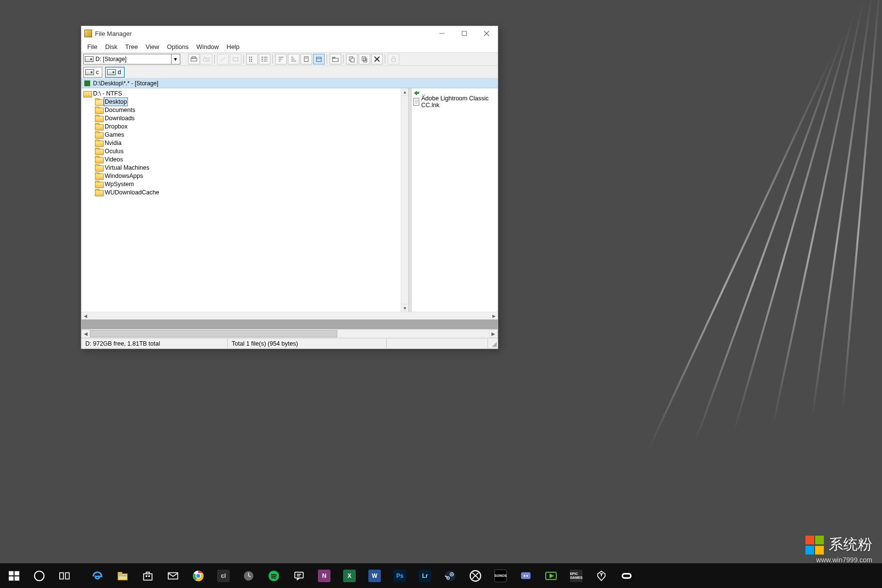 This screenshot has height=588, width=882. I want to click on cortana-button, so click(39, 576).